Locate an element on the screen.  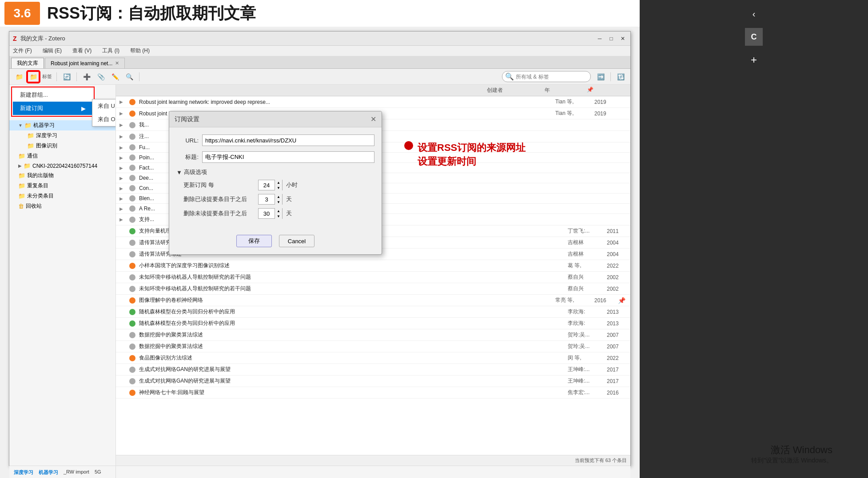
delete-unread-spinbox-up: ▲ is located at coordinates (279, 211).